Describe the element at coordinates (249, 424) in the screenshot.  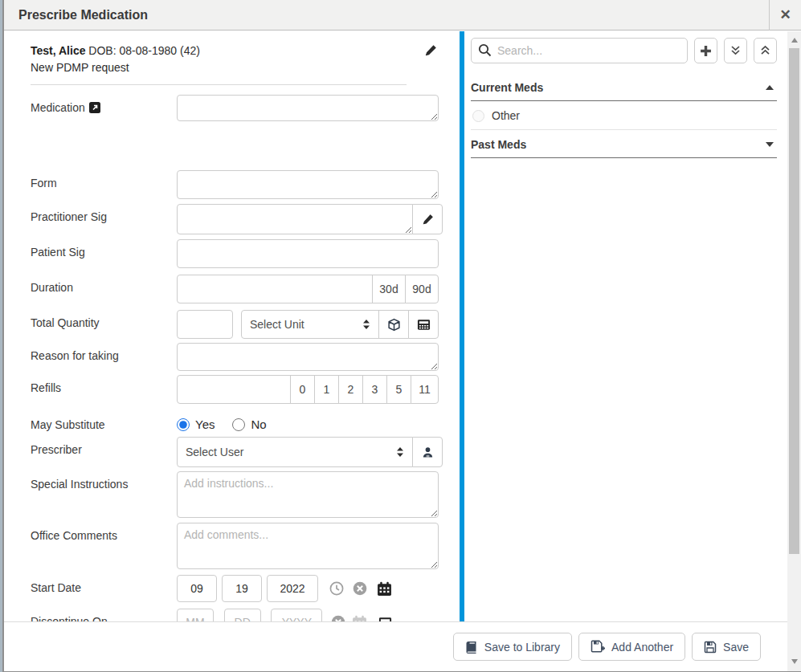
I see `substitute-no-option: No` at that location.